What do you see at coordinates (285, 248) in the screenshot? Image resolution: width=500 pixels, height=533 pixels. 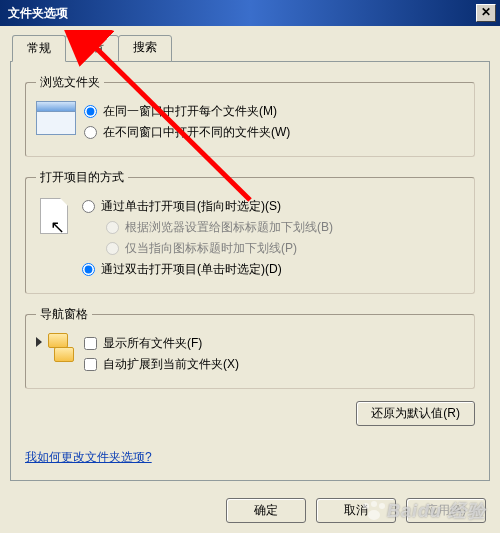 I see `radio-underline-hover: 仅当指向图标标题时加下划线(P)` at bounding box center [285, 248].